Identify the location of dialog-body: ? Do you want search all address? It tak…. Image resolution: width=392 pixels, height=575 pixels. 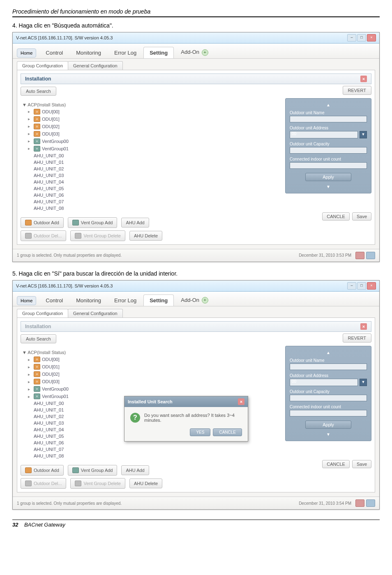
(186, 418).